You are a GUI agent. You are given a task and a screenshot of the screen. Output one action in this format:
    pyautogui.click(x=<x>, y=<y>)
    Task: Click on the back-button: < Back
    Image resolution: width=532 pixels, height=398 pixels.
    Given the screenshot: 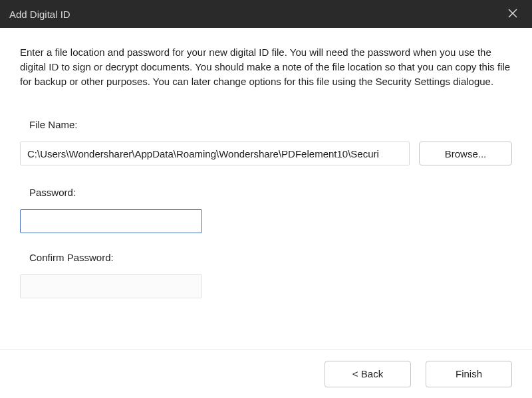 What is the action you would take?
    pyautogui.click(x=368, y=374)
    